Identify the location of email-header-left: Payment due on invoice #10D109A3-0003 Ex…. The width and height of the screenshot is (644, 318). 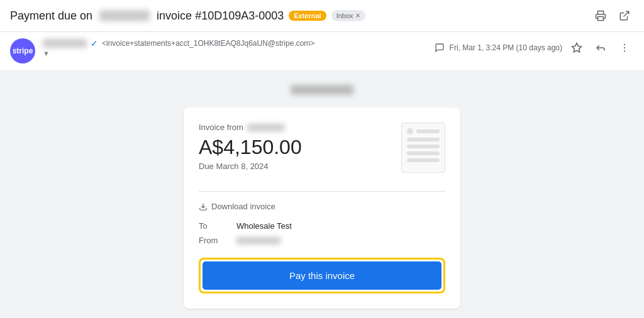
(301, 16).